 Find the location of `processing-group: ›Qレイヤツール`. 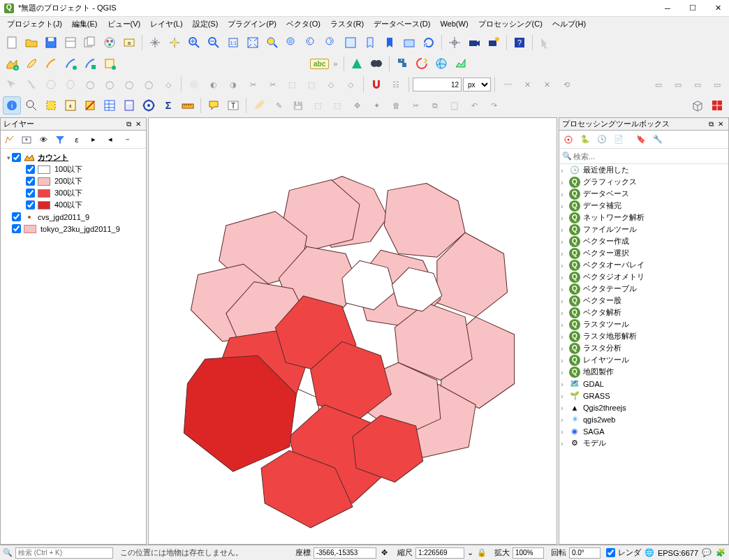

processing-group: ›Qレイヤツール is located at coordinates (644, 360).